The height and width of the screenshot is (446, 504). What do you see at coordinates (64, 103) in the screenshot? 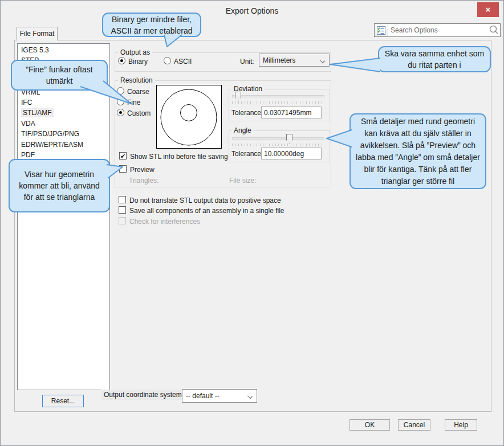
I see `list-item: IFC` at bounding box center [64, 103].